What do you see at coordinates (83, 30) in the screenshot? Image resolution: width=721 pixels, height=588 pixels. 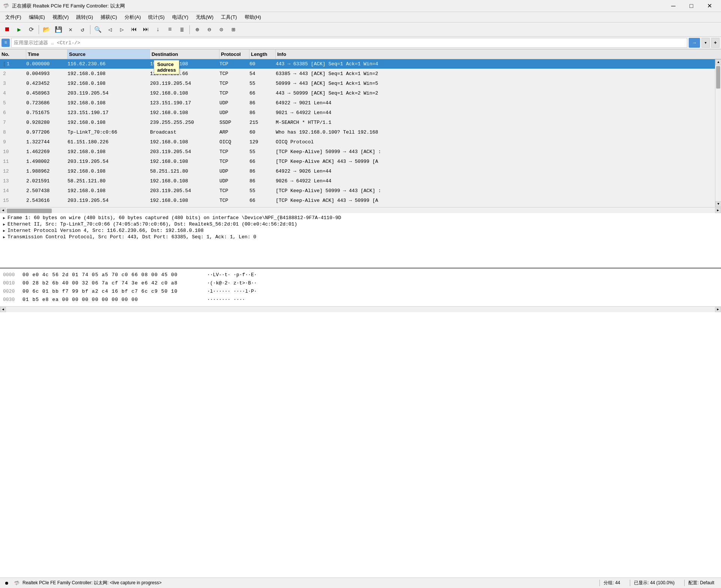 I see `reload-button: ↺` at bounding box center [83, 30].